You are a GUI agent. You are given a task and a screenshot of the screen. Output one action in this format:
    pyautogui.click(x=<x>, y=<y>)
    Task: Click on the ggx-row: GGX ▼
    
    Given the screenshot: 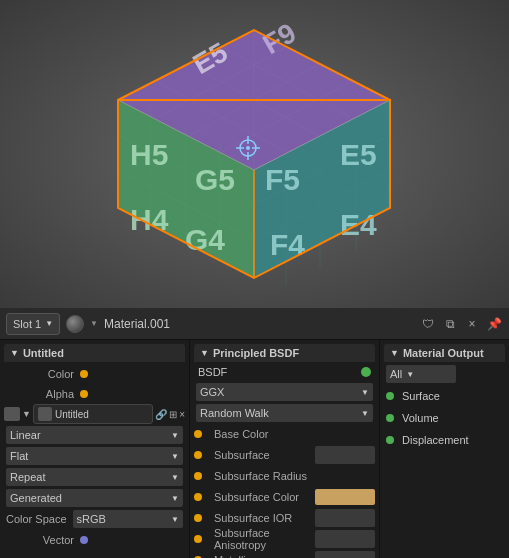 What is the action you would take?
    pyautogui.click(x=284, y=392)
    